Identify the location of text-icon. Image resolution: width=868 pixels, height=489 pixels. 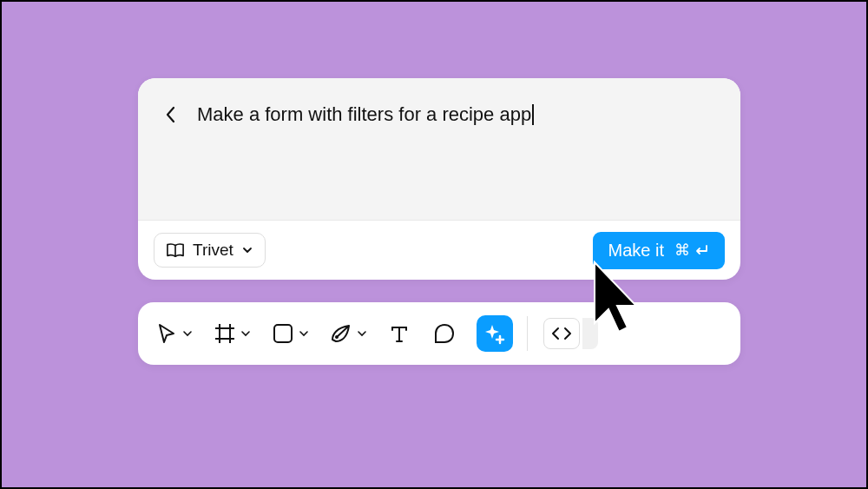
(399, 334).